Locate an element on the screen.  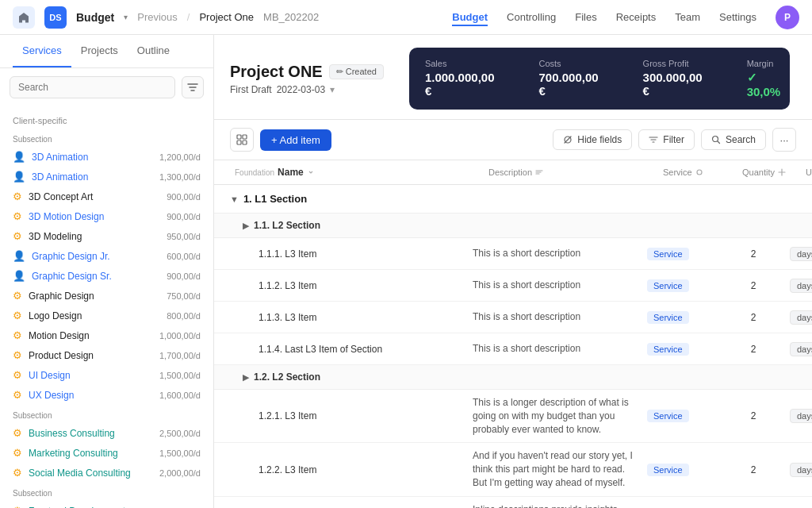
list-item: ⚙3D Modeling 950,00/d is located at coordinates (106, 237).